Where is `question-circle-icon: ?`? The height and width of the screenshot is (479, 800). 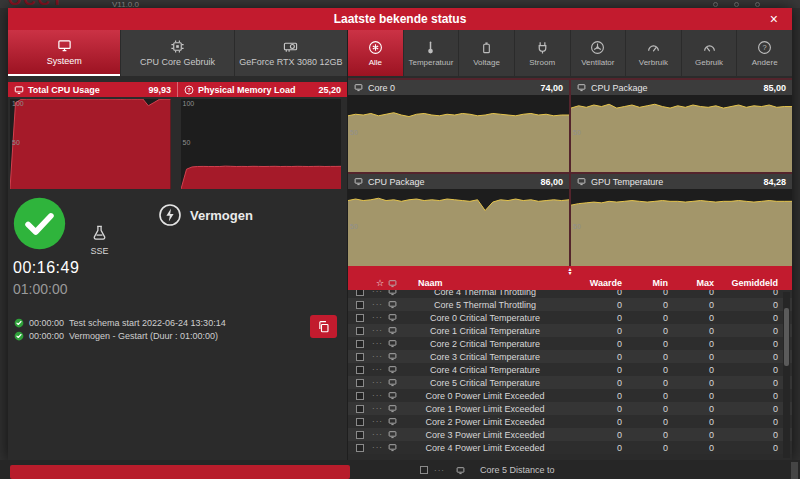 question-circle-icon: ? is located at coordinates (764, 48).